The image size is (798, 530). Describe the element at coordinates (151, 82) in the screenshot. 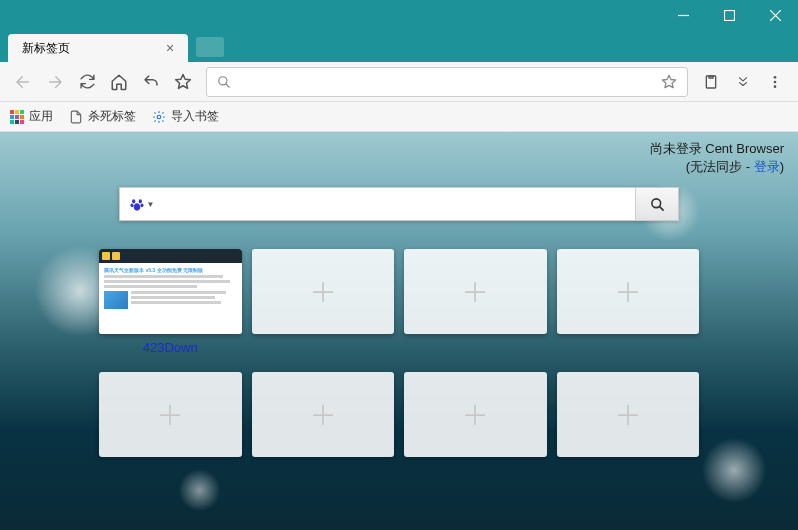

I see `undo-button` at that location.